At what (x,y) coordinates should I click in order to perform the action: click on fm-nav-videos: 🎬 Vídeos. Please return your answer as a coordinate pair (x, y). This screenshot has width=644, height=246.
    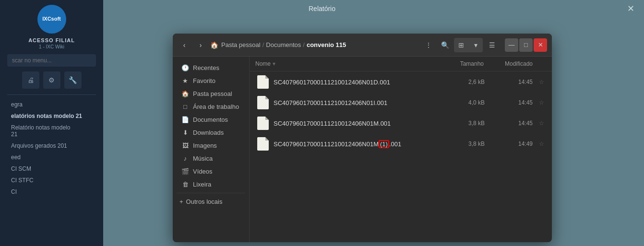
    Looking at the image, I should click on (211, 172).